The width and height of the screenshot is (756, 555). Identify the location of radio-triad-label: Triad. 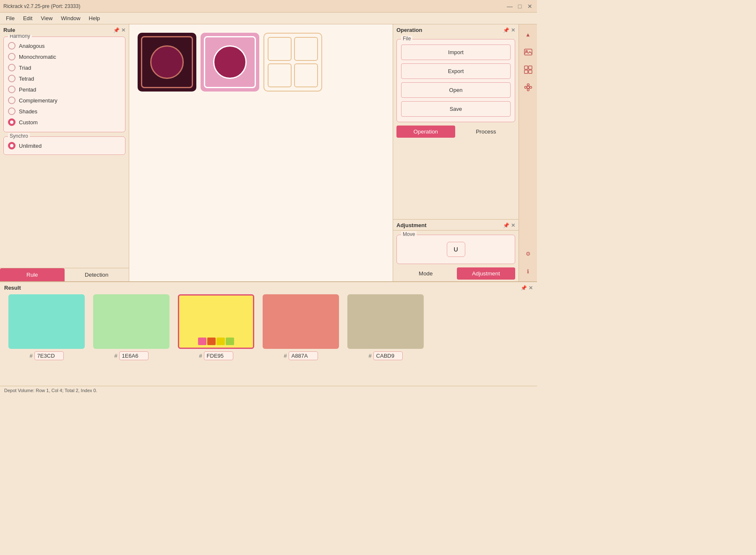
(25, 68).